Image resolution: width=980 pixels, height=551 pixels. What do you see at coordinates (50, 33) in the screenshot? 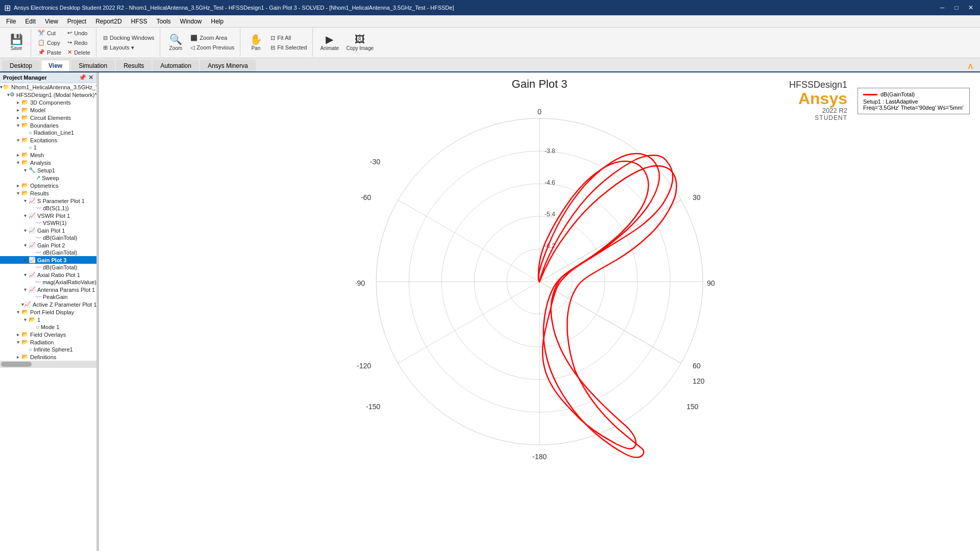
I see `cut-button: ✂️ Cut` at bounding box center [50, 33].